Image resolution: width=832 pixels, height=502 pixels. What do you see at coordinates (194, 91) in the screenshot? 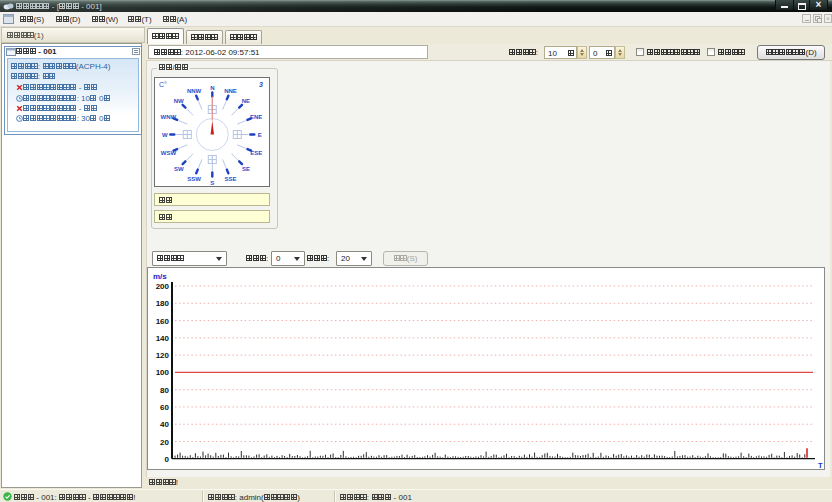
I see `svg-text: NNW` at bounding box center [194, 91].